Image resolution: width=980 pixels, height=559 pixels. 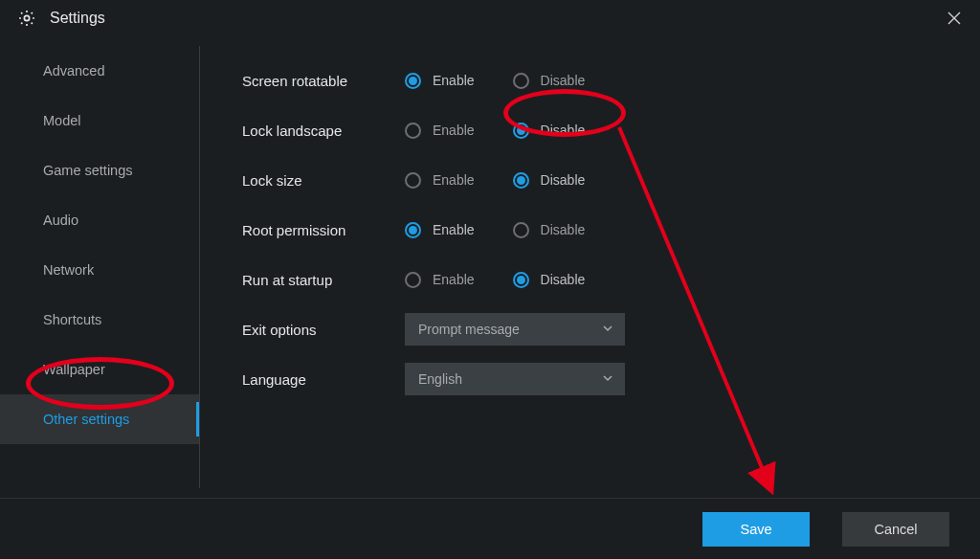 What do you see at coordinates (440, 280) in the screenshot?
I see `radio-run-at-startup-enable: Enable` at bounding box center [440, 280].